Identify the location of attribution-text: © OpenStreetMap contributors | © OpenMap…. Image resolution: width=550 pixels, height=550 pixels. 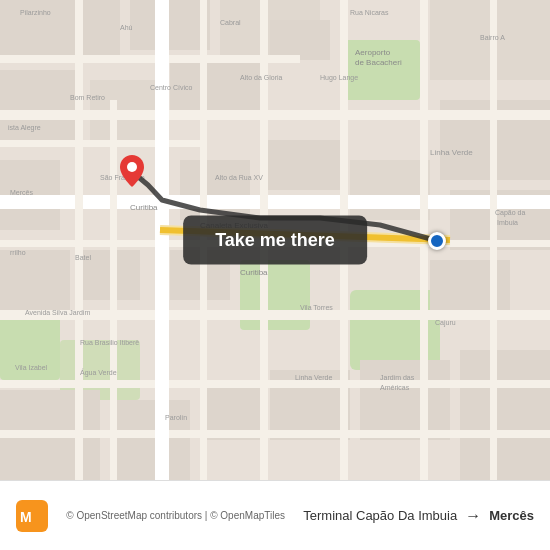
(176, 516).